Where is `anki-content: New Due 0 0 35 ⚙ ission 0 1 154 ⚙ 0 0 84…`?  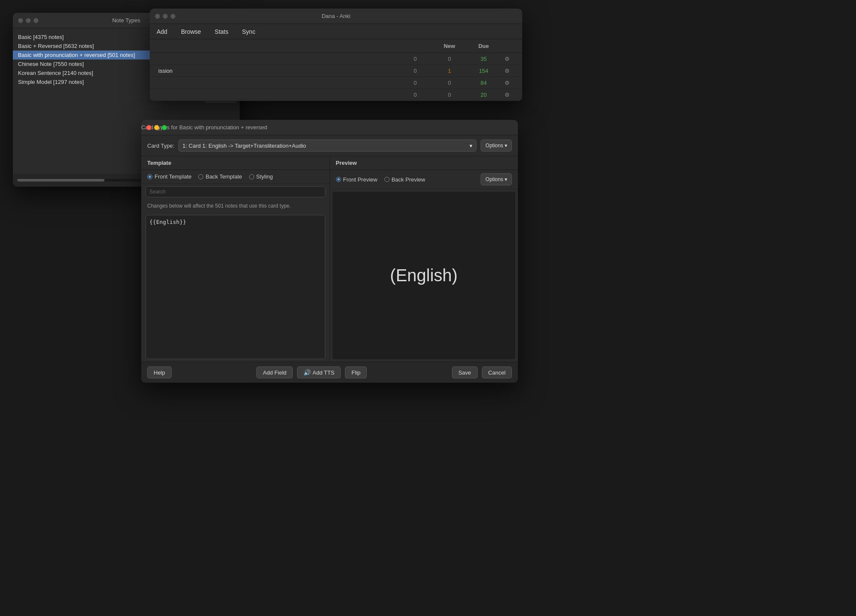
anki-content: New Due 0 0 35 ⚙ ission 0 1 154 ⚙ 0 0 84… is located at coordinates (336, 70).